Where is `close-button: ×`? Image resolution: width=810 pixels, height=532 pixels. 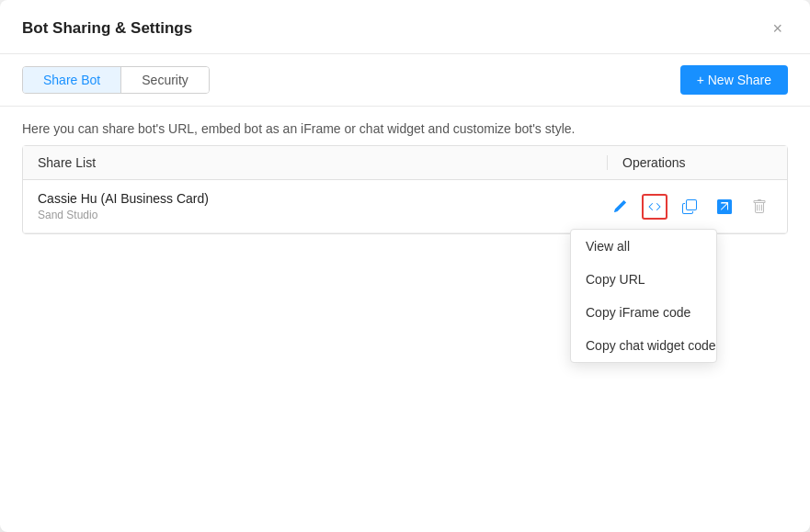
close-button: × is located at coordinates (778, 28).